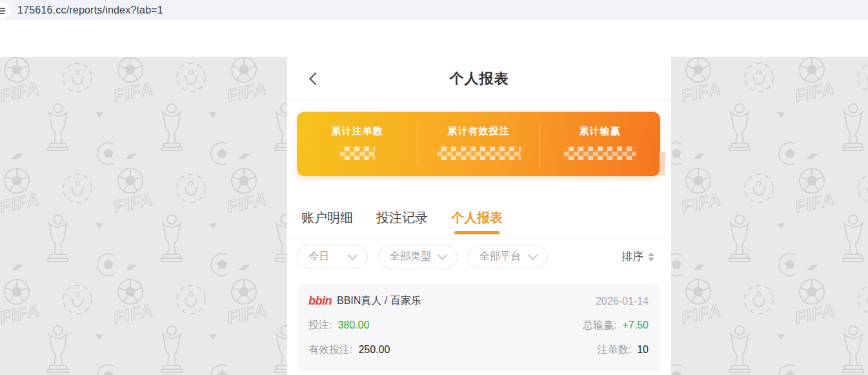 Image resolution: width=868 pixels, height=375 pixels. I want to click on bet-count-value: 10, so click(643, 350).